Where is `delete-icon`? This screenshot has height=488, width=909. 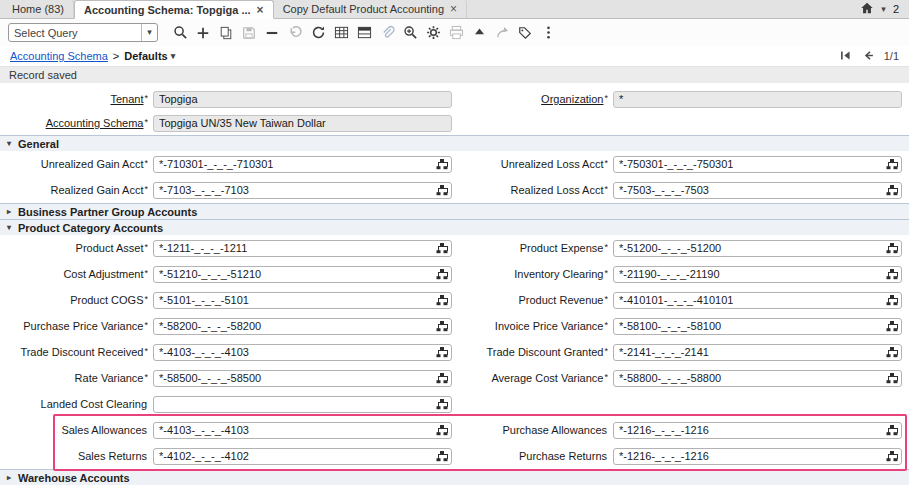
delete-icon is located at coordinates (272, 32).